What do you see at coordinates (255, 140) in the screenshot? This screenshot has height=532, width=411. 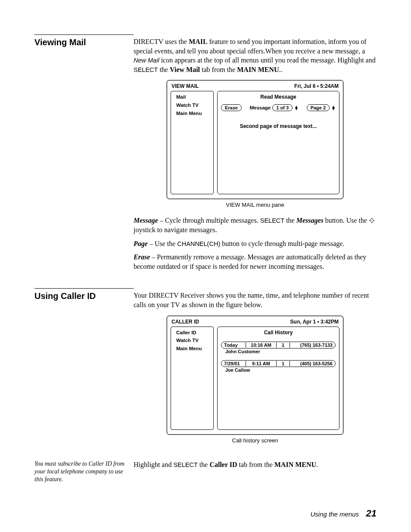 I see `view-mail-panel: VIEW MAIL Fri, Jul 6 • 5:24AM Mail Watch…` at bounding box center [255, 140].